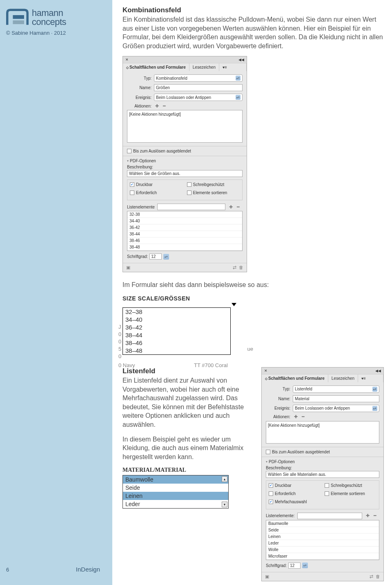 The height and width of the screenshot is (585, 392). Describe the element at coordinates (185, 228) in the screenshot. I see `list-item: 36-42` at that location.